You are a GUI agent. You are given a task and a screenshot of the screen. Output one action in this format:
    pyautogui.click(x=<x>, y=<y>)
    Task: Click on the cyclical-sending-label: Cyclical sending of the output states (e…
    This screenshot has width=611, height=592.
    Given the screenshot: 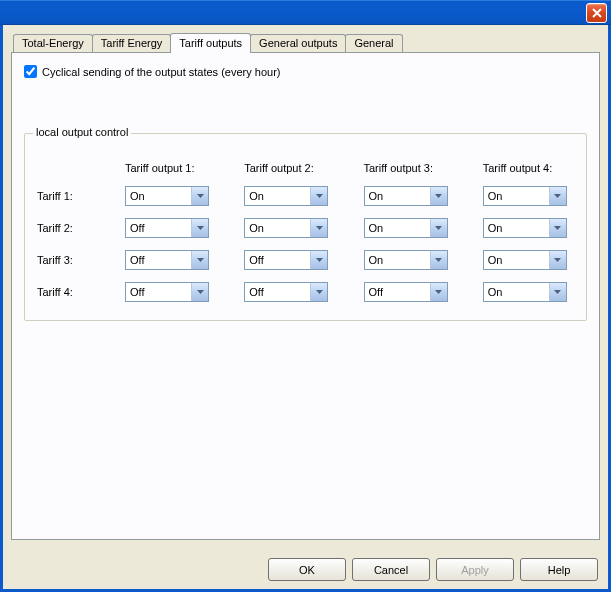 What is the action you would take?
    pyautogui.click(x=161, y=72)
    